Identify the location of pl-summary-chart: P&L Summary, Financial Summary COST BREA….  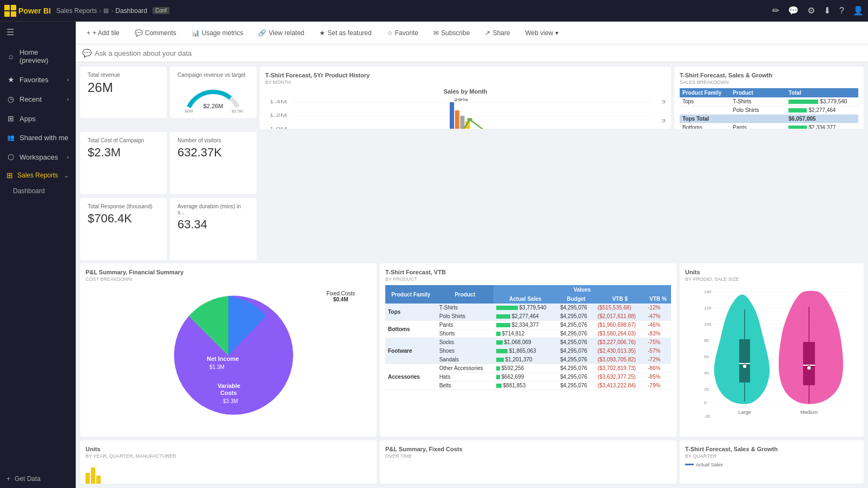
(228, 350).